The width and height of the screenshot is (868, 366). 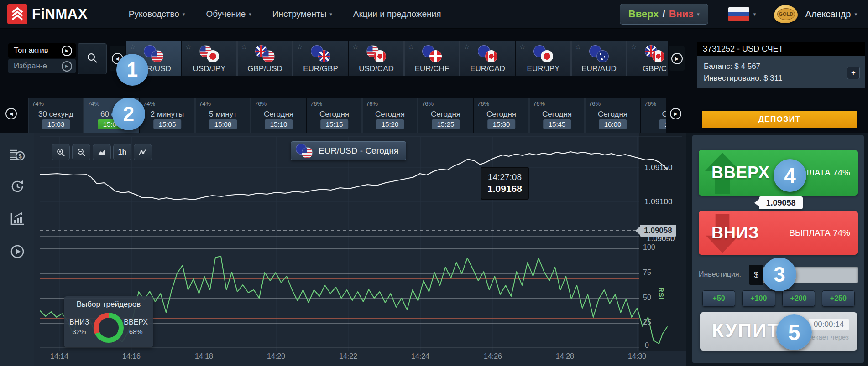 What do you see at coordinates (61, 152) in the screenshot?
I see `zoom-in-button` at bounding box center [61, 152].